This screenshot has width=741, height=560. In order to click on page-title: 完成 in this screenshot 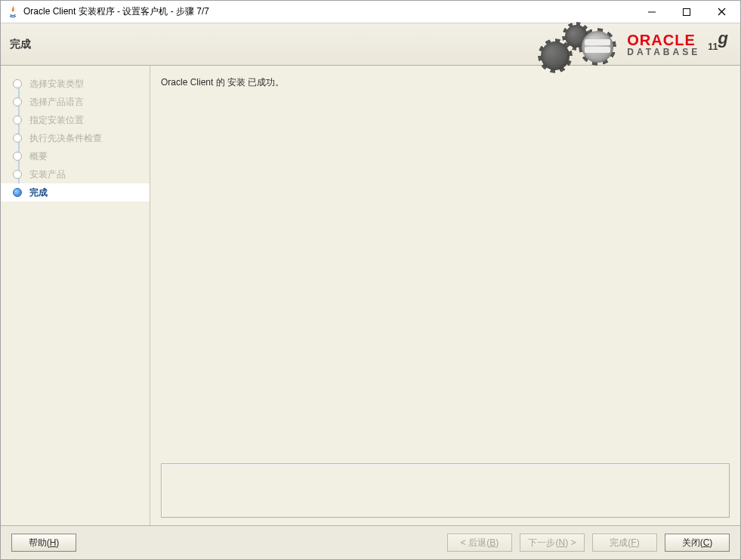, I will do `click(20, 45)`.